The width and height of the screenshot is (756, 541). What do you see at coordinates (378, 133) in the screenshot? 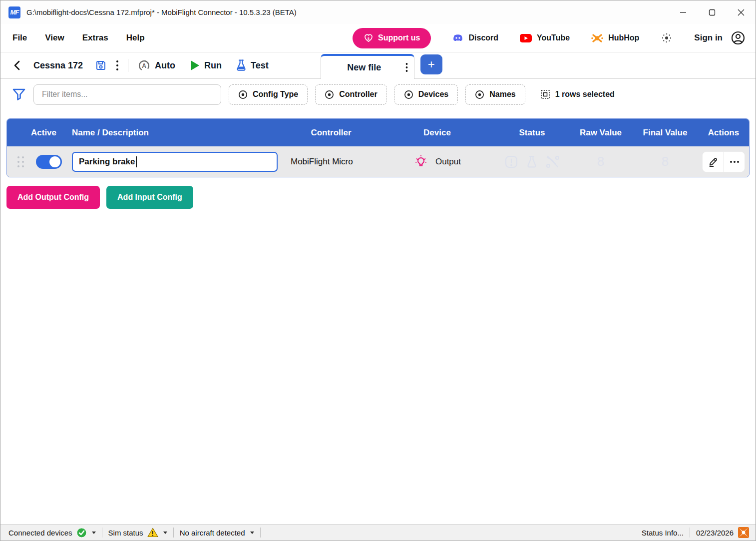
I see `table-header: Active Name / Description Controller Dev…` at bounding box center [378, 133].